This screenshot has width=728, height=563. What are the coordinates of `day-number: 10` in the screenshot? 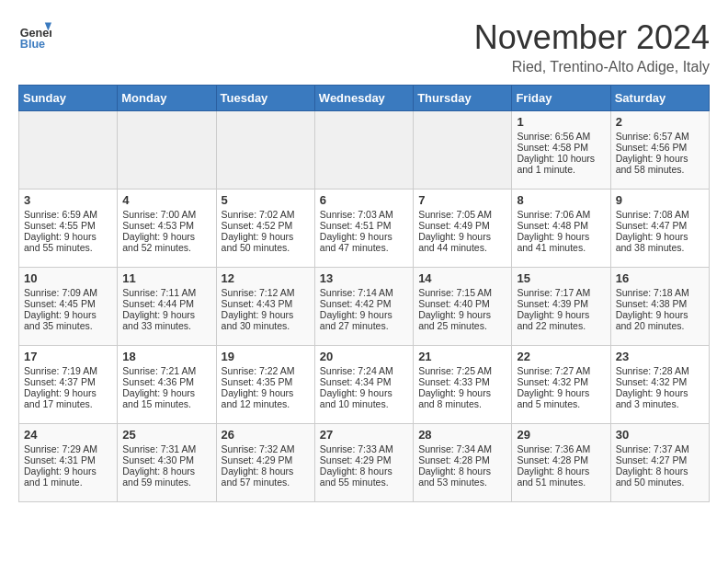 It's located at (68, 278).